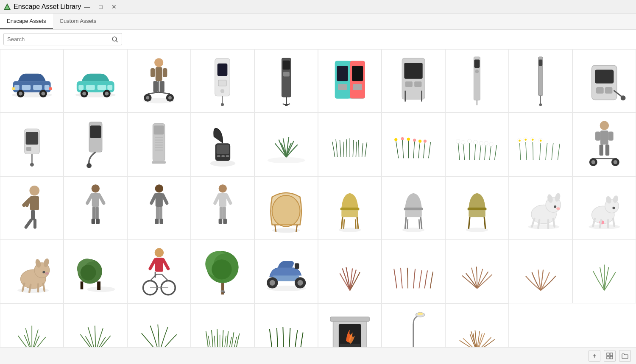  I want to click on tab-custom-assets: Custom Assets, so click(78, 21).